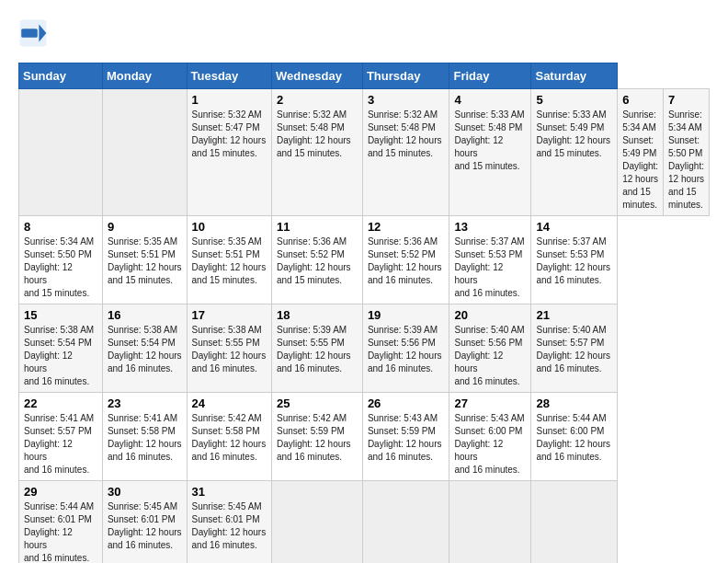 This screenshot has height=563, width=728. Describe the element at coordinates (144, 260) in the screenshot. I see `day-cell: 9Sunrise: 5:35 AMSunset: 5:51 PMDaylight…` at that location.